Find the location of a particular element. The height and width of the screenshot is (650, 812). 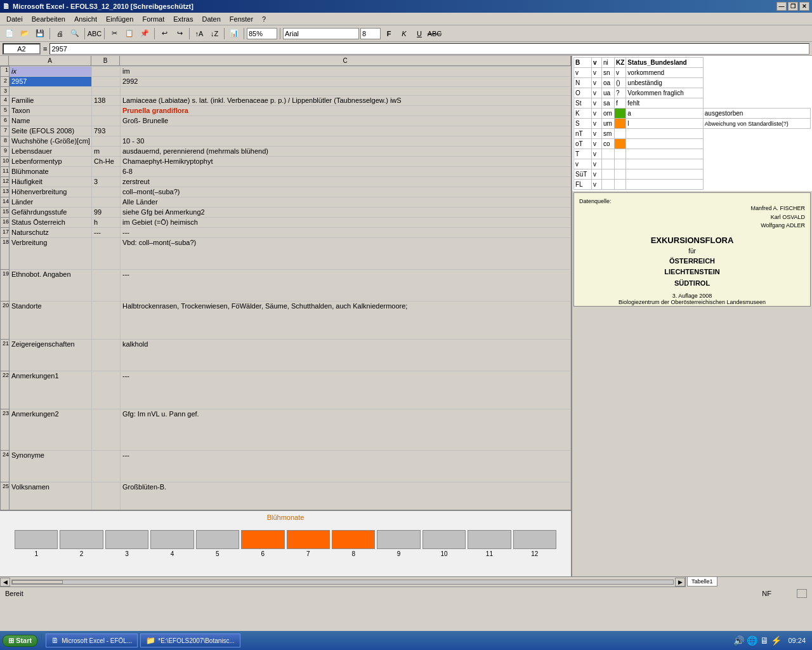

formula-input is located at coordinates (429, 49).